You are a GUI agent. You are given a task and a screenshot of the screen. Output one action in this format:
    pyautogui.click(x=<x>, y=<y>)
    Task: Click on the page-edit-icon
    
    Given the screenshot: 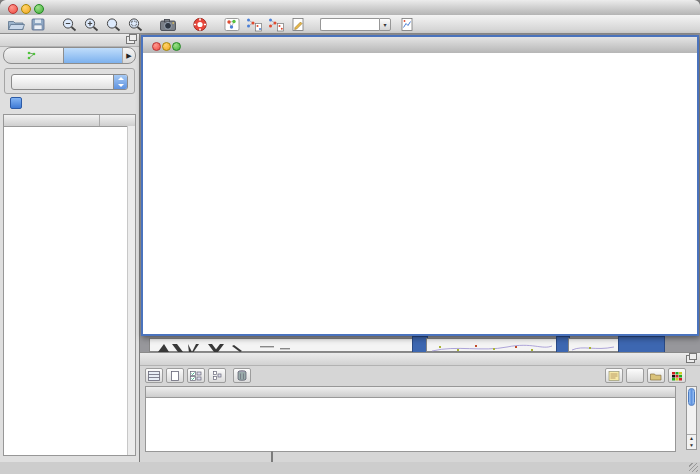 What is the action you would take?
    pyautogui.click(x=298, y=24)
    